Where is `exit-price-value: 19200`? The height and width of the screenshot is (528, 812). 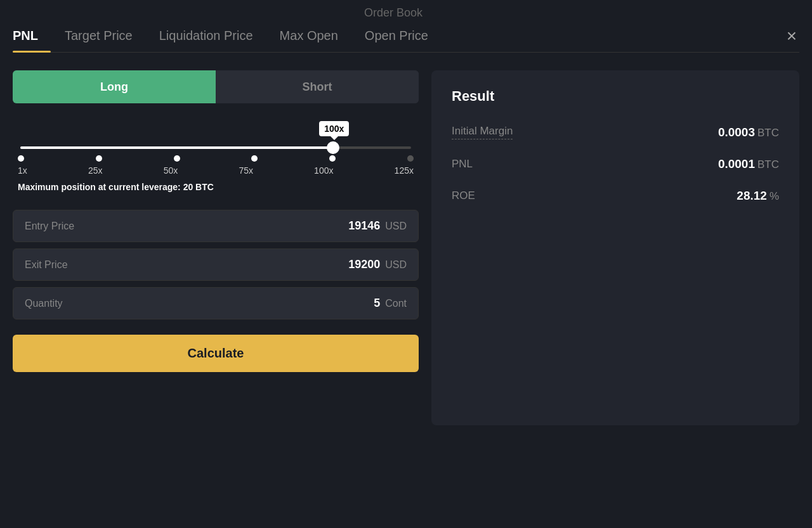
exit-price-value: 19200 is located at coordinates (364, 265).